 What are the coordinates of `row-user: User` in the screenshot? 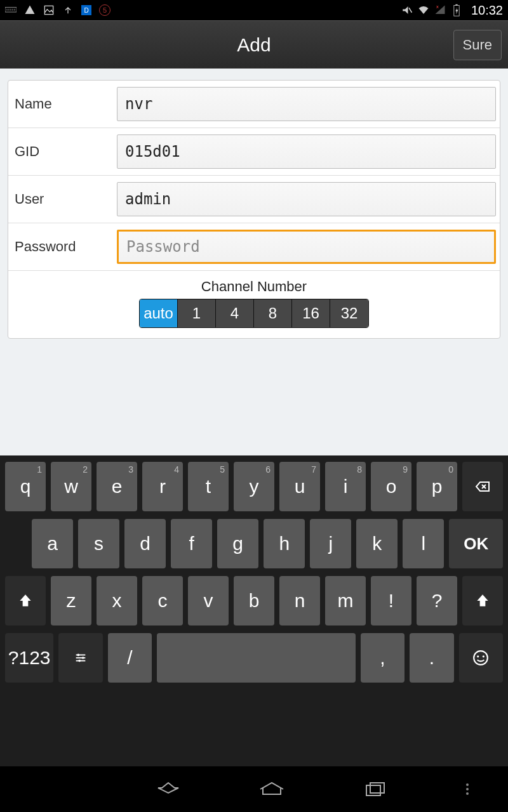 It's located at (254, 199).